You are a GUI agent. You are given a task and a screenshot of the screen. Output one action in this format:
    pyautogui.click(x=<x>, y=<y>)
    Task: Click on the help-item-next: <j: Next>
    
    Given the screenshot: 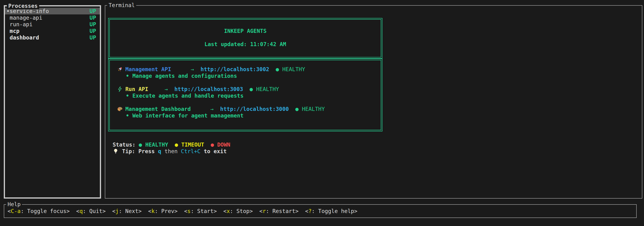 What is the action you would take?
    pyautogui.click(x=127, y=211)
    